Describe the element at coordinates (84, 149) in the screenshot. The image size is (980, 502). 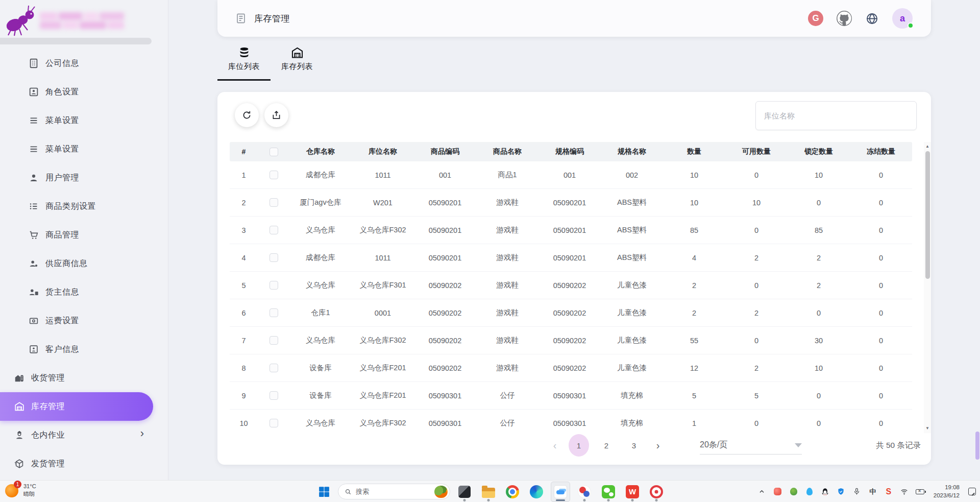
I see `sidebar-item-menu-settings-2: 菜单设置` at that location.